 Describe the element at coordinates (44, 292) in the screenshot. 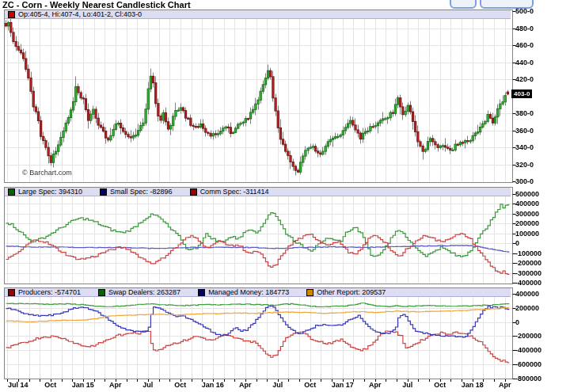

I see `legend-entry: Producers: -574701` at that location.